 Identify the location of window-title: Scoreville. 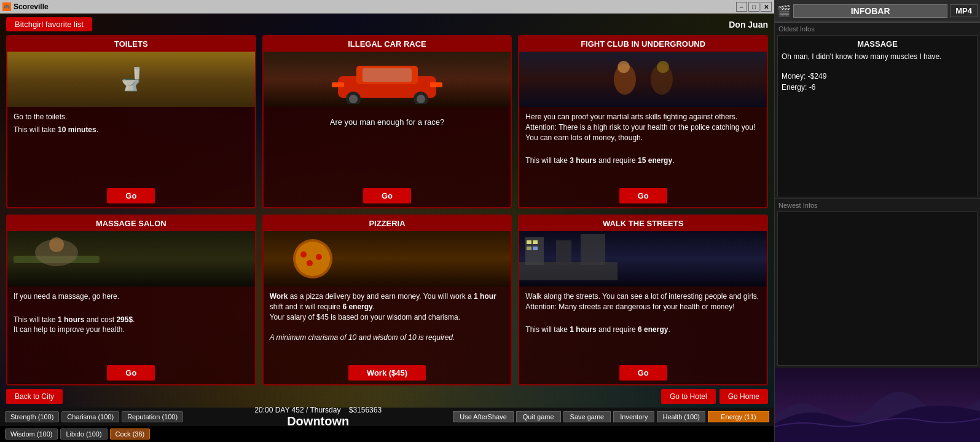
(31, 7).